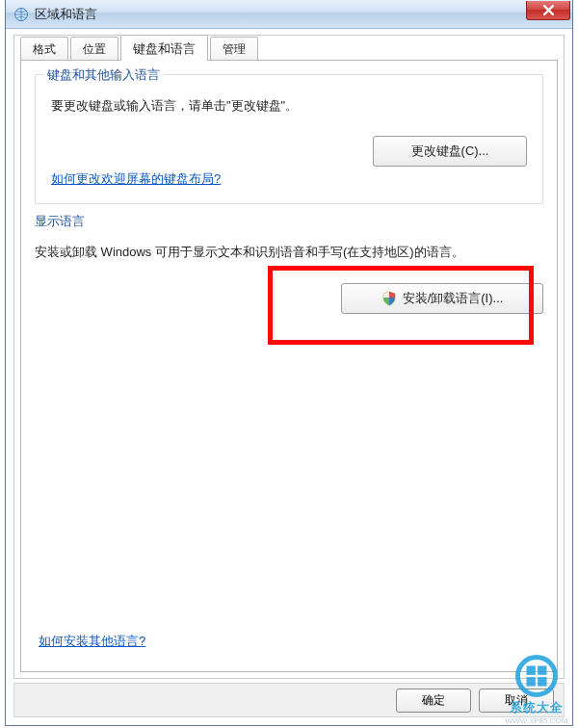  What do you see at coordinates (44, 49) in the screenshot?
I see `tab-label: 格式` at bounding box center [44, 49].